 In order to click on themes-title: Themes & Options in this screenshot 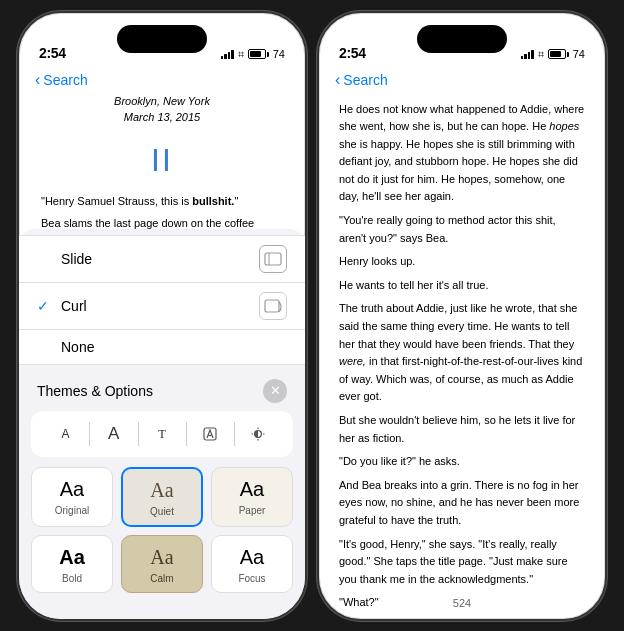, I will do `click(95, 391)`.